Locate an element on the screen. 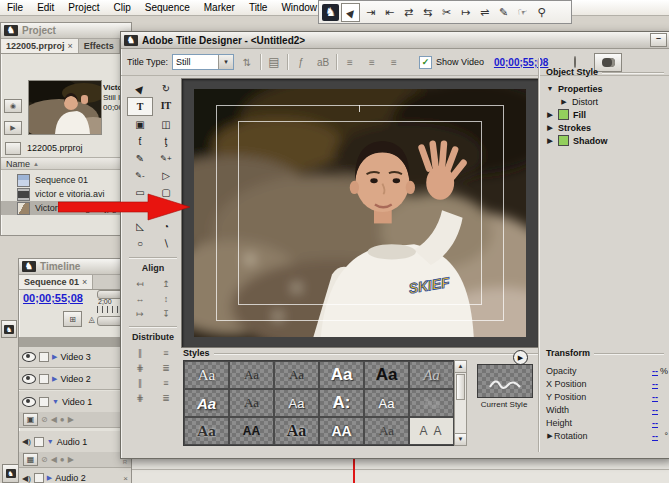 Image resolution: width=669 pixels, height=483 pixels. distribute-vertical-top-icon: ≡ is located at coordinates (166, 352).